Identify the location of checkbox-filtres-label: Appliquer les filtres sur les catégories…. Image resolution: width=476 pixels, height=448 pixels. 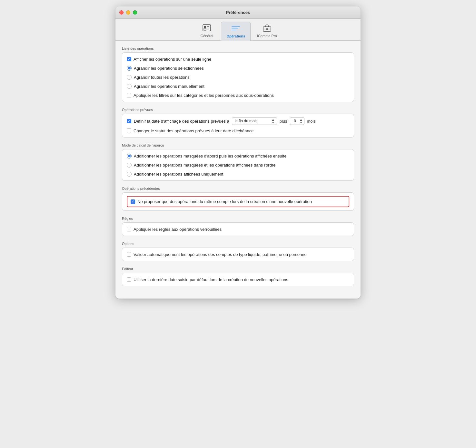
(204, 96).